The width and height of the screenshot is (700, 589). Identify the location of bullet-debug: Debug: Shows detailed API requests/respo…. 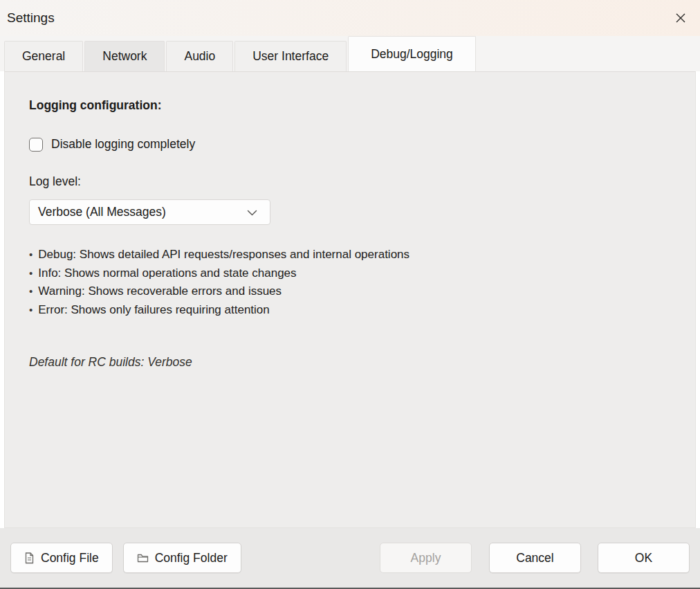
(350, 255).